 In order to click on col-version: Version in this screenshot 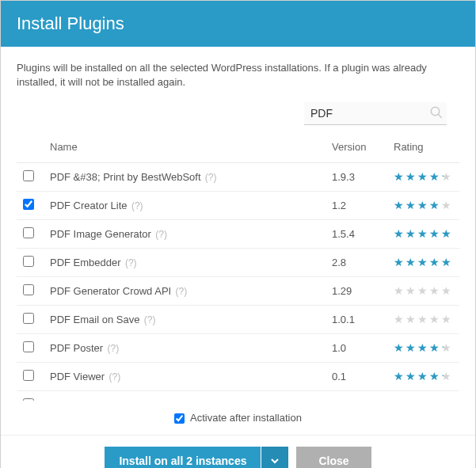, I will do `click(356, 147)`.